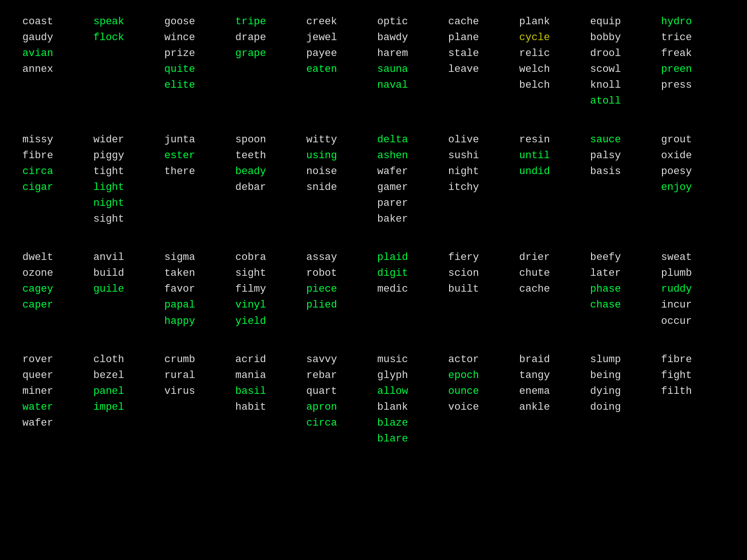  I want to click on word-item: habit, so click(267, 407).